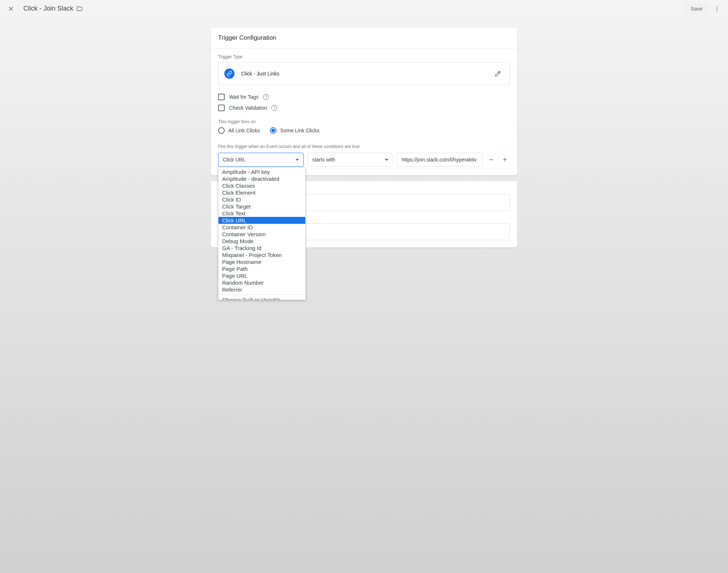 The image size is (728, 573). Describe the element at coordinates (262, 200) in the screenshot. I see `dropdown-item: Click ID` at that location.